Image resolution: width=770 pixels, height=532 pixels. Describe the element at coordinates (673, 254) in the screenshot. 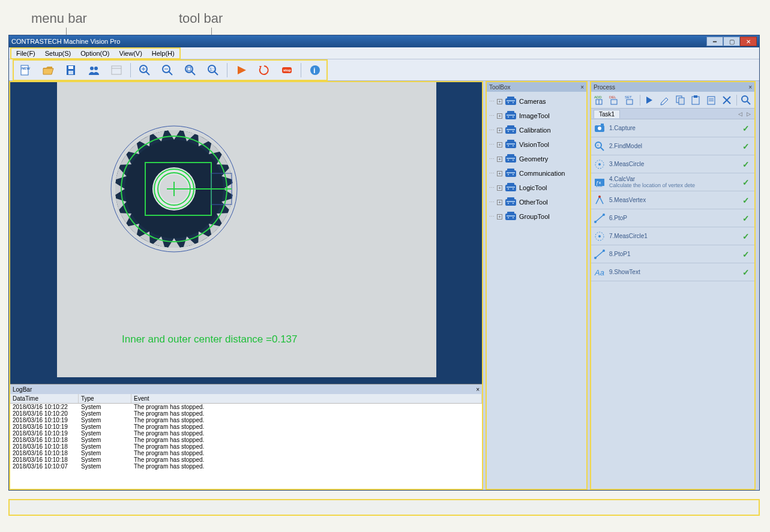

I see `task-item: 8.PtoP1✓` at that location.